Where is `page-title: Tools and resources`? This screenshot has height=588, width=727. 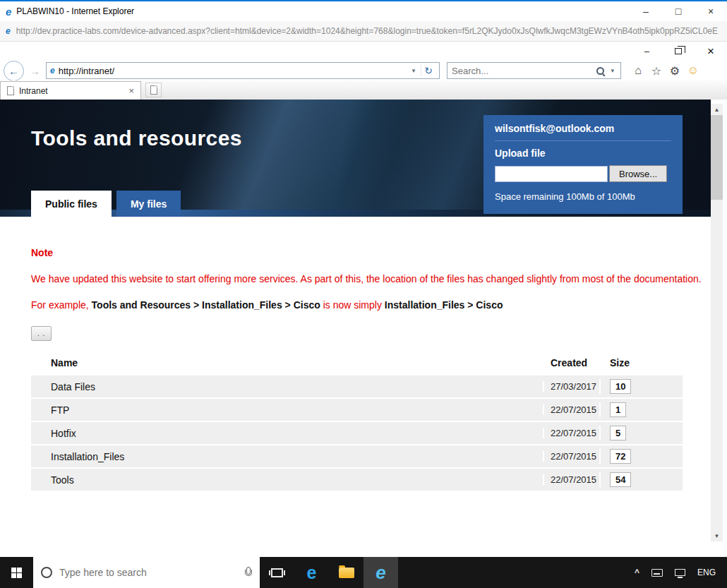 page-title: Tools and resources is located at coordinates (137, 138).